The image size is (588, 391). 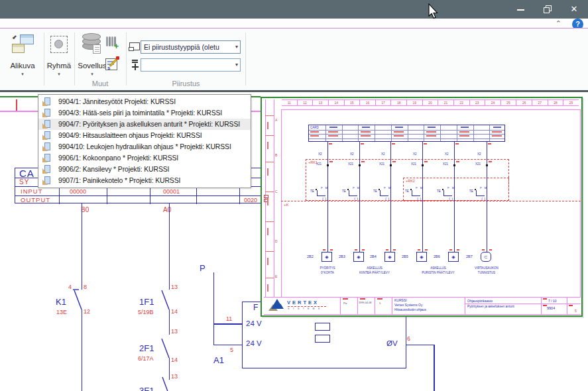 I want to click on curtain-icon, so click(x=113, y=41).